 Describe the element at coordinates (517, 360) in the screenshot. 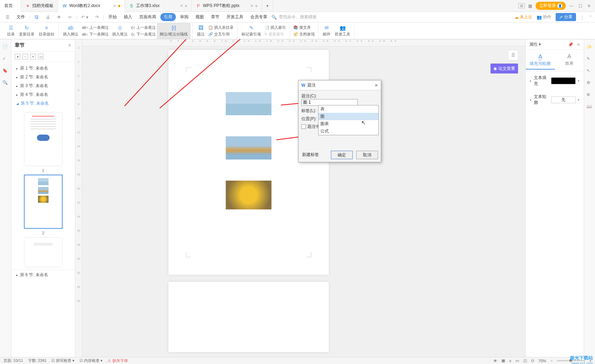

I see `view-mode-3-icon: ▭` at that location.